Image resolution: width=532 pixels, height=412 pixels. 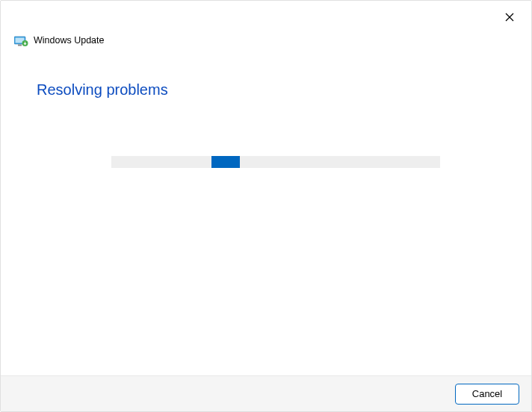 What do you see at coordinates (266, 393) in the screenshot?
I see `footer: Cancel` at bounding box center [266, 393].